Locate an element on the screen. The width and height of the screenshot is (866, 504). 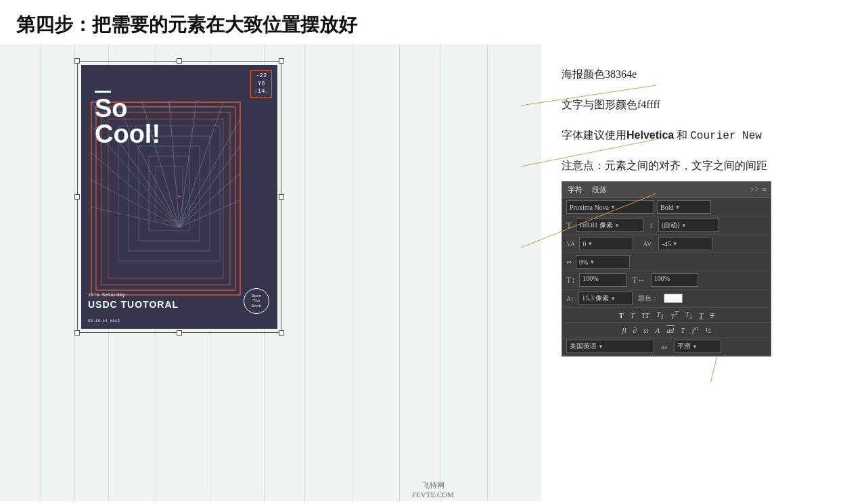
handle-mr is located at coordinates (281, 197).